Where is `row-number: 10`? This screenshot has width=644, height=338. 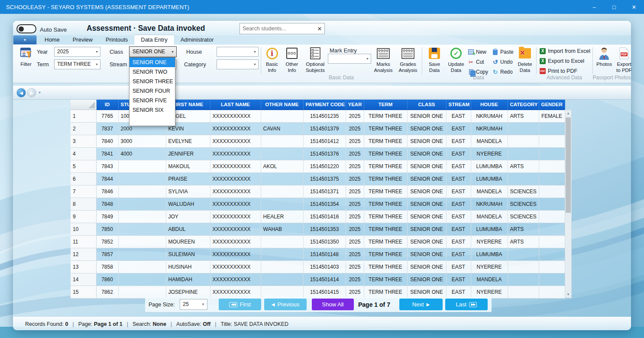
row-number: 10 is located at coordinates (83, 229).